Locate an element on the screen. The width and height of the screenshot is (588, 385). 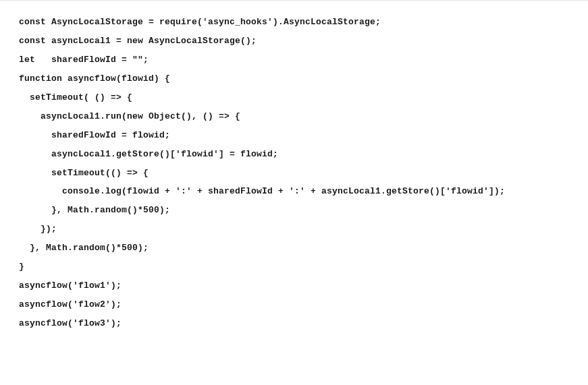
code-line: sharedFlowId = flowid; is located at coordinates (294, 136).